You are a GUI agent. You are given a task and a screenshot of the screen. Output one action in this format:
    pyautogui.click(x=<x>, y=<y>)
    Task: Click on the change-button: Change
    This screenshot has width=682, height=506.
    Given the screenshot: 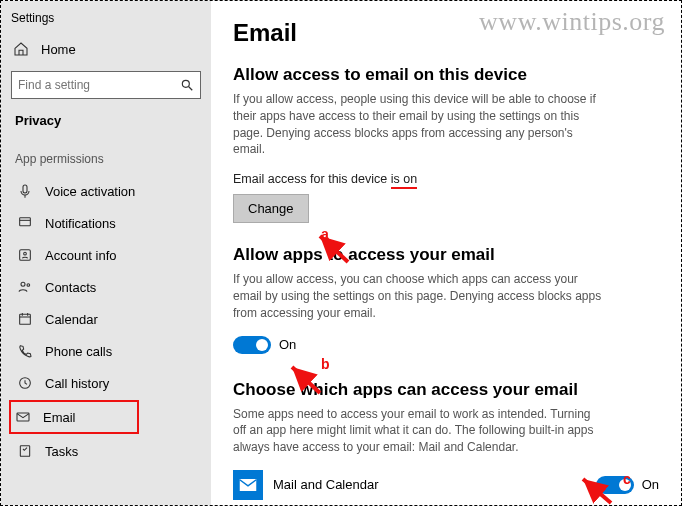 What is the action you would take?
    pyautogui.click(x=271, y=208)
    